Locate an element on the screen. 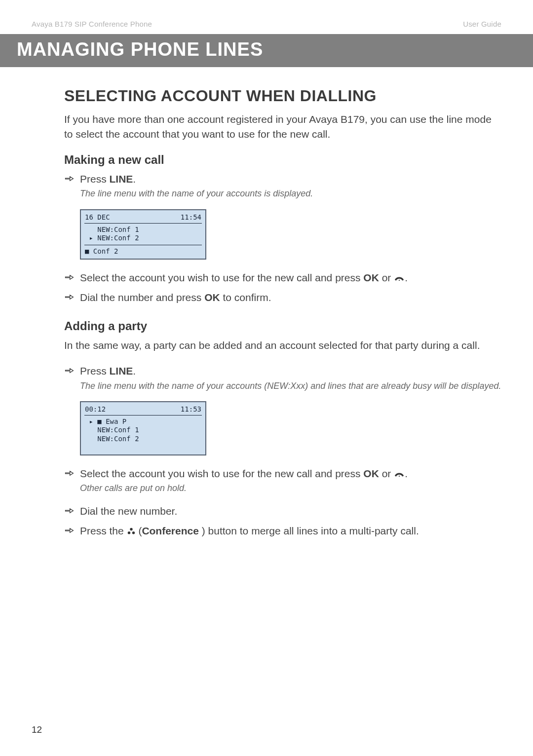  phone-lcd-1: 16 DEC 11:54 NEW:Conf 1 ▸ NEW:Conf 2 ■ C… is located at coordinates (143, 235).